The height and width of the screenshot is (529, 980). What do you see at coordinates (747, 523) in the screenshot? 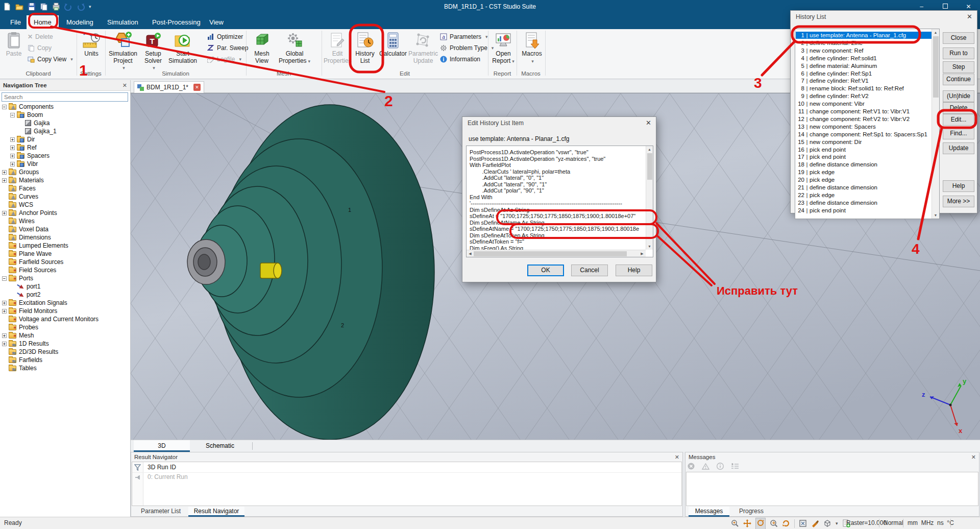
I see `pan-icon` at bounding box center [747, 523].